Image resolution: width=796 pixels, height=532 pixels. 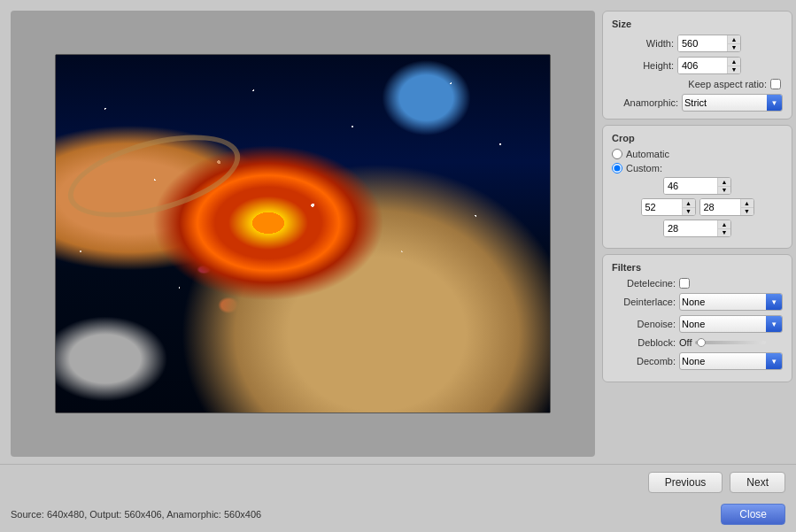 What do you see at coordinates (721, 207) in the screenshot?
I see `crop-right-input` at bounding box center [721, 207].